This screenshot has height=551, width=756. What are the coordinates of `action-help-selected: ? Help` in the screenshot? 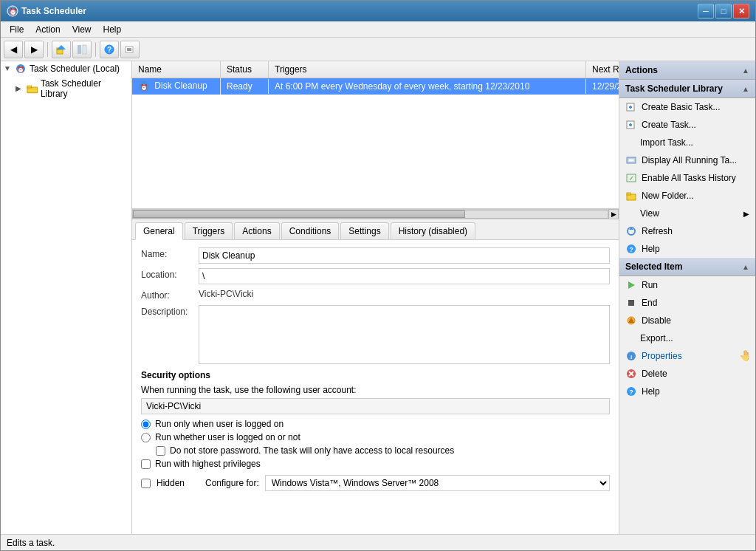 It's located at (687, 391).